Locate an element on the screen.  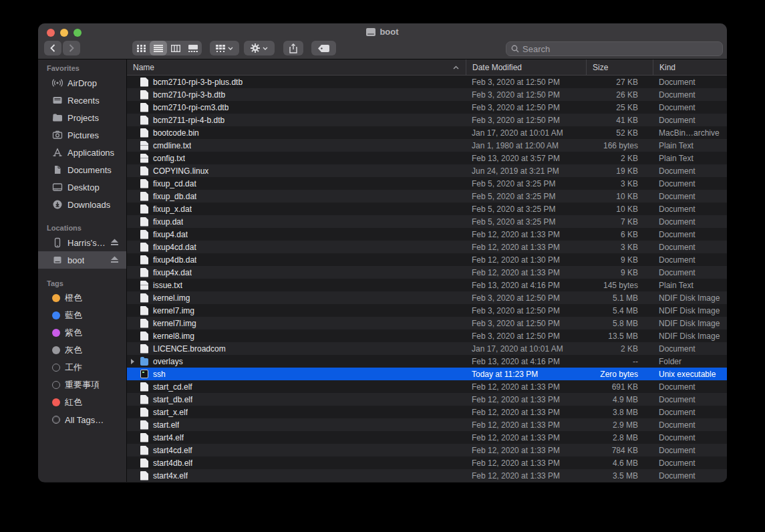
search-input is located at coordinates (620, 49).